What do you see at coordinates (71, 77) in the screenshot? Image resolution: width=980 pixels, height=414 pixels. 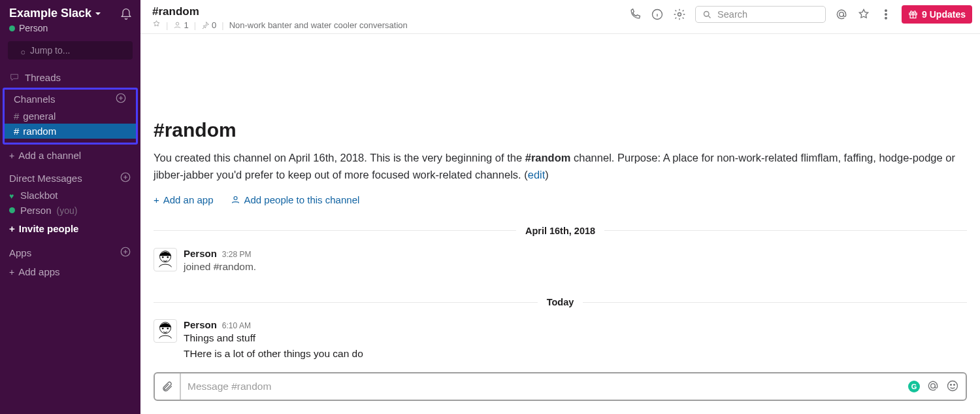 I see `threads-link: Threads` at bounding box center [71, 77].